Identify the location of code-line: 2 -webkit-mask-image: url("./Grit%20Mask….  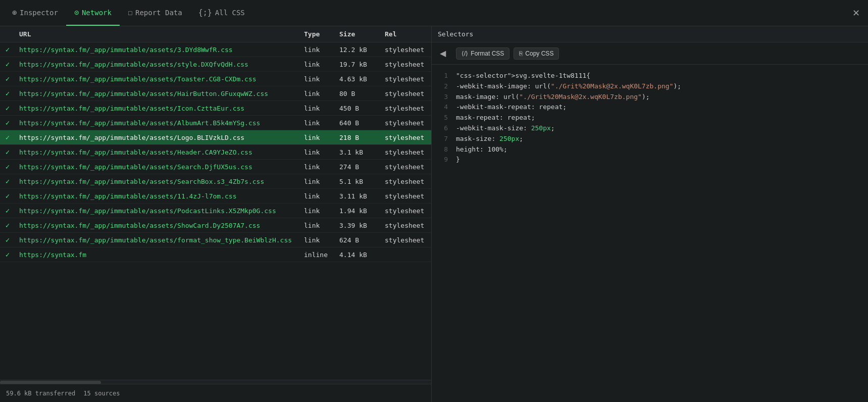
(650, 87).